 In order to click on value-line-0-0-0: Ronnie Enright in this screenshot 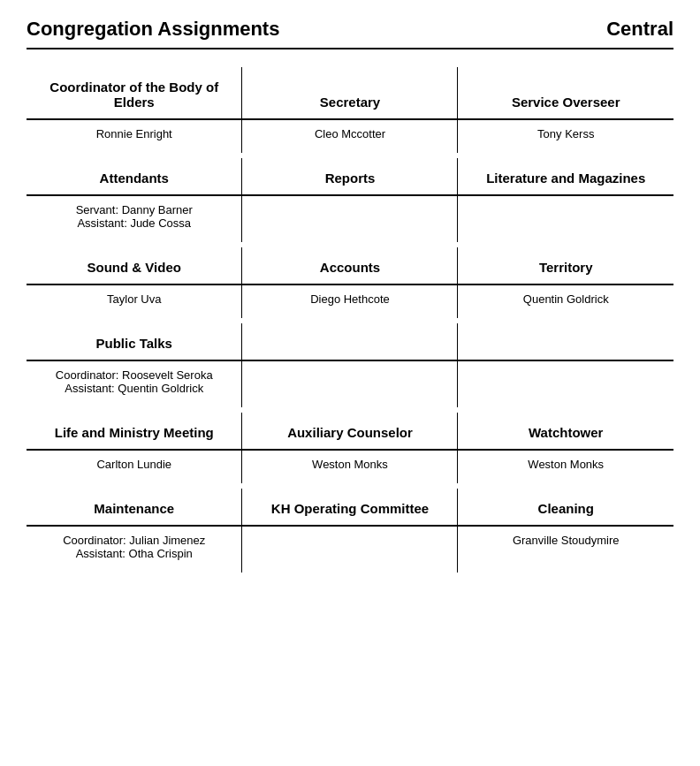, I will do `click(134, 134)`.